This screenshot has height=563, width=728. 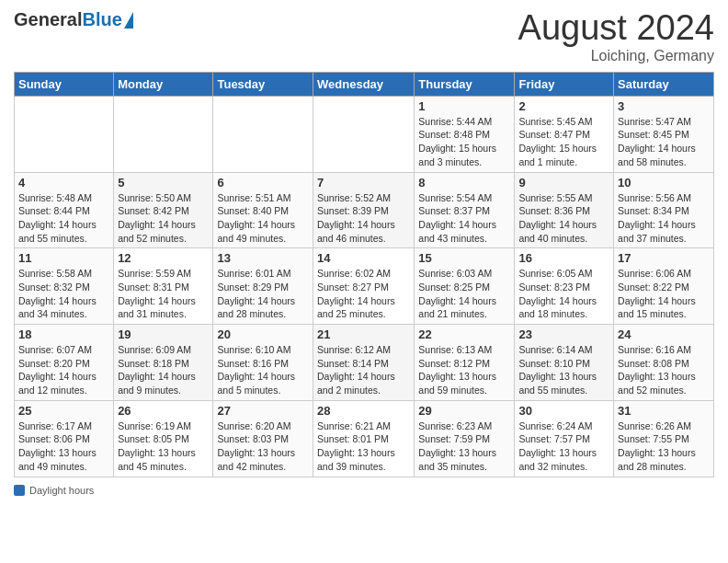 I want to click on day-number: 21, so click(x=364, y=335).